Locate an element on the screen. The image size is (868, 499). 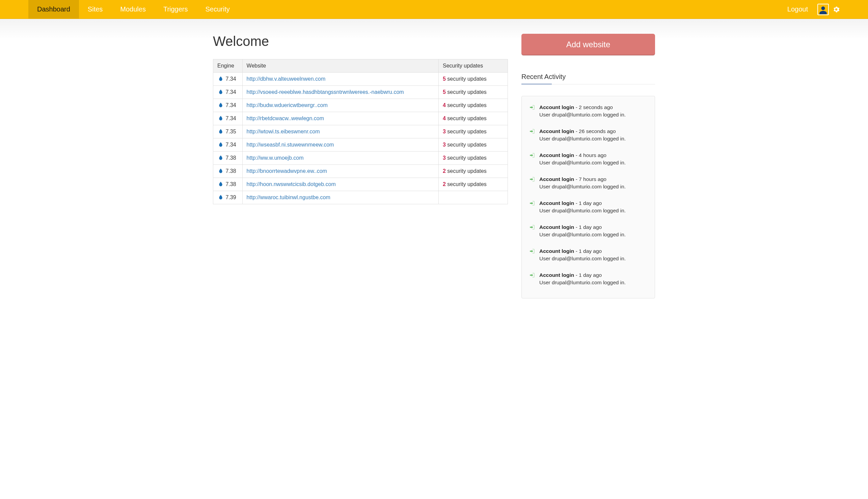
website-link: http://rbetdcwacw..wewlegn.com is located at coordinates (285, 119).